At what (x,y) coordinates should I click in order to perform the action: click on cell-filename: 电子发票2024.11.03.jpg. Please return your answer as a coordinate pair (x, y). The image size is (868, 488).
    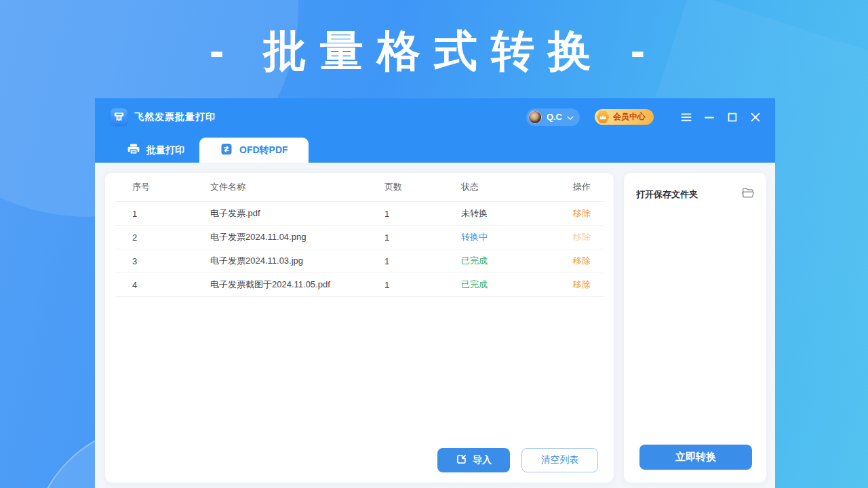
    Looking at the image, I should click on (297, 261).